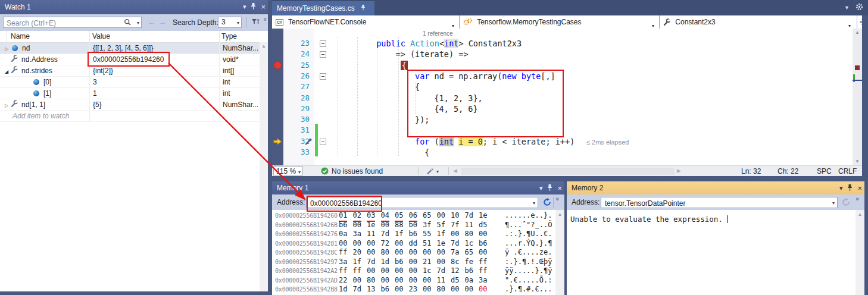 This screenshot has width=868, height=295. Describe the element at coordinates (154, 82) in the screenshot. I see `watch-value-cell: 3` at that location.